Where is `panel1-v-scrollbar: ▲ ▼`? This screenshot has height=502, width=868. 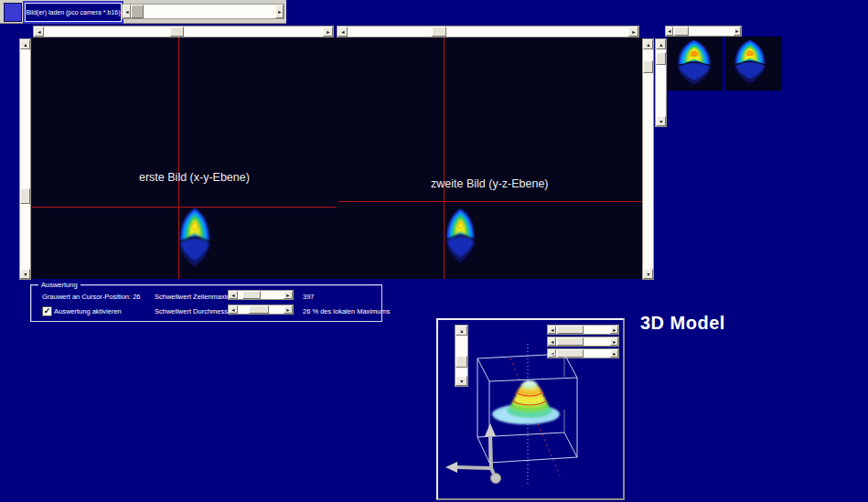 panel1-v-scrollbar: ▲ ▼ is located at coordinates (26, 159).